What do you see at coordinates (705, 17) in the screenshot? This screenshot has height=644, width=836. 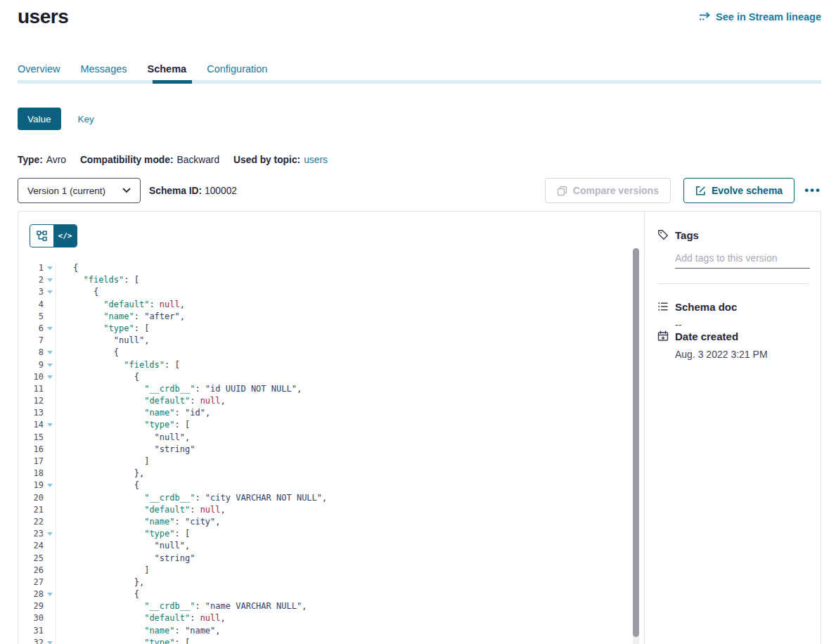 I see `stream-lineage-icon` at bounding box center [705, 17].